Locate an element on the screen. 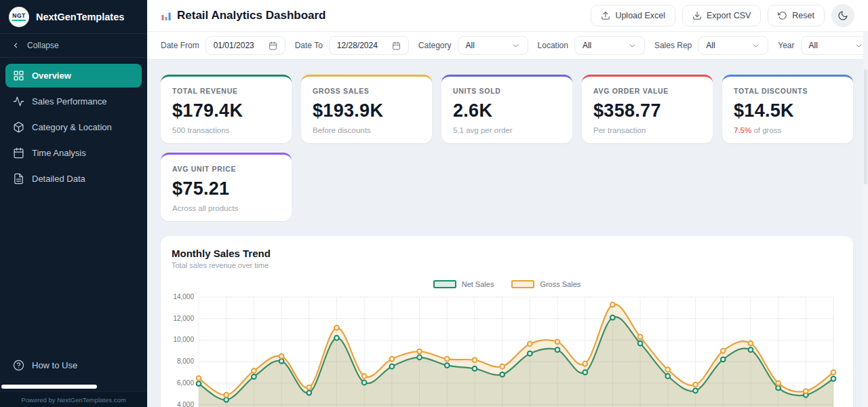 The image size is (868, 407). year-select: All is located at coordinates (834, 45).